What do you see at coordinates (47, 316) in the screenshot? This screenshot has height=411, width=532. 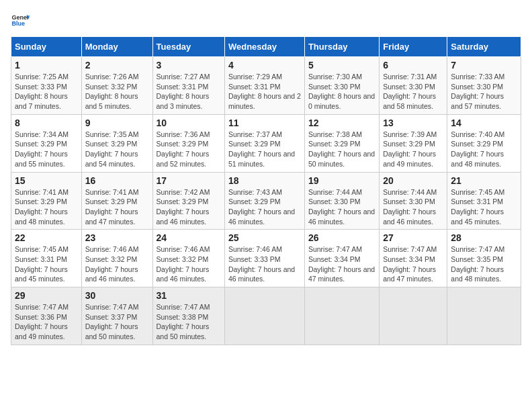 I see `calendar-cell: 29 Sunrise: 7:47 AM Sunset: 3:36 PM Dayl…` at bounding box center [47, 316].